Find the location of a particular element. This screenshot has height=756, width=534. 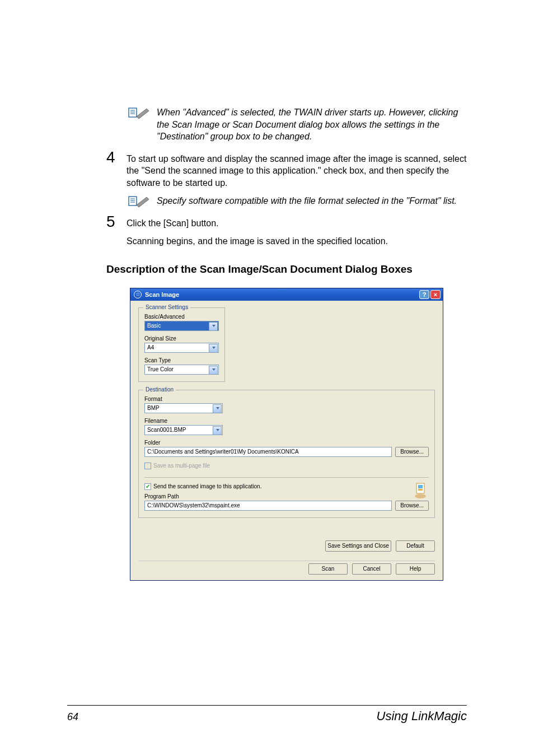

format-label: Format is located at coordinates (287, 399).